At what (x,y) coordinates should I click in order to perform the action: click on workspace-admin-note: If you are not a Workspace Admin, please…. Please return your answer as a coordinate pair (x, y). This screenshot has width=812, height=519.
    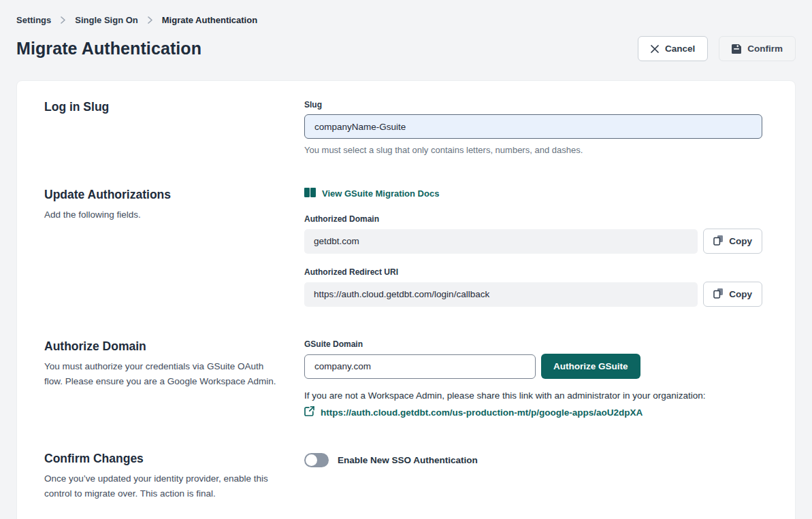
    Looking at the image, I should click on (534, 396).